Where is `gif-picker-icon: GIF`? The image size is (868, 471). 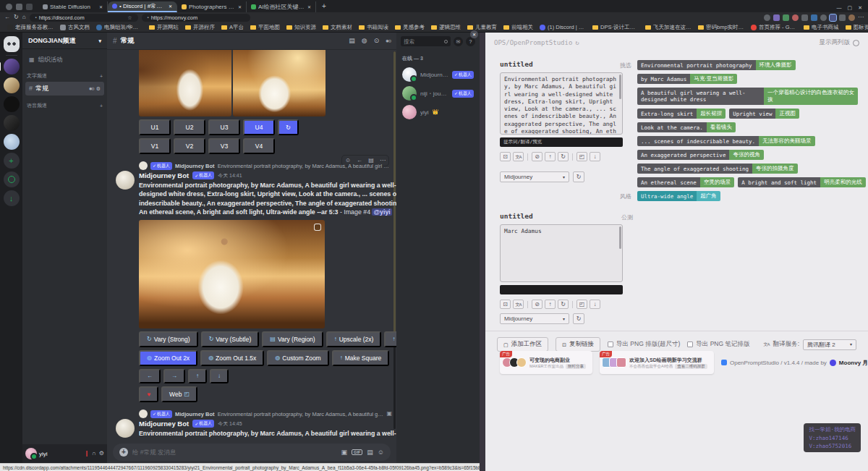
gif-picker-icon: GIF is located at coordinates (357, 452).